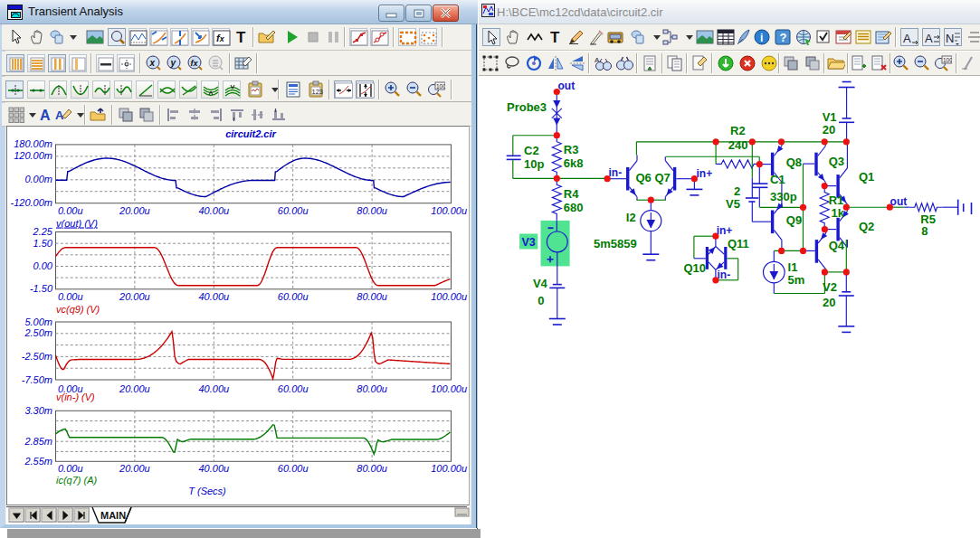 This screenshot has height=538, width=980. I want to click on svg-text: V5, so click(733, 204).